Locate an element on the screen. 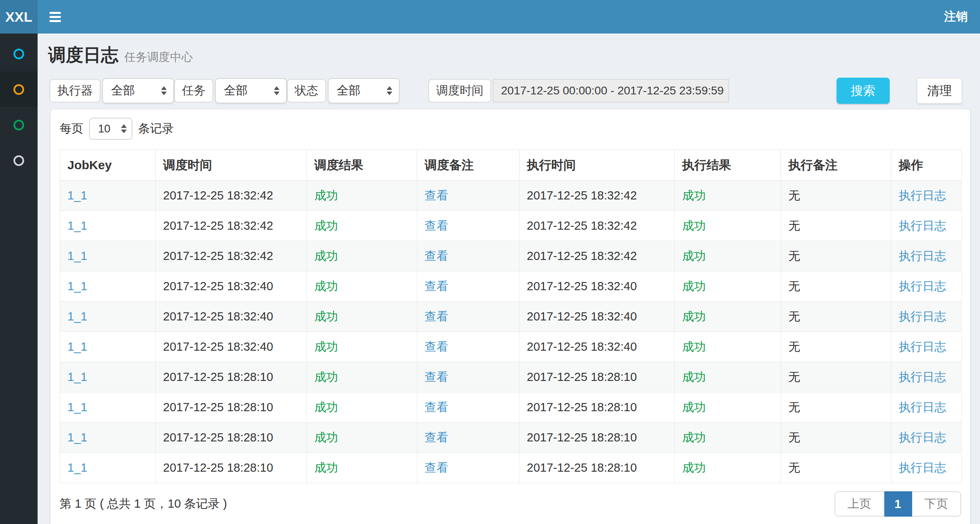  column-header-dispatch-time: 调度时间 is located at coordinates (231, 165).